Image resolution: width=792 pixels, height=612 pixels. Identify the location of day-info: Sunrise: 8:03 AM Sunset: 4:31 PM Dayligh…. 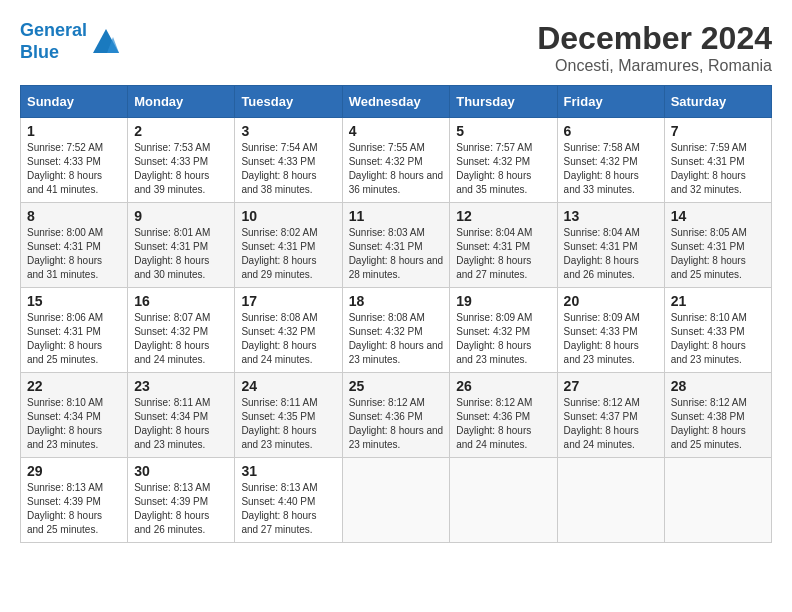
(396, 254).